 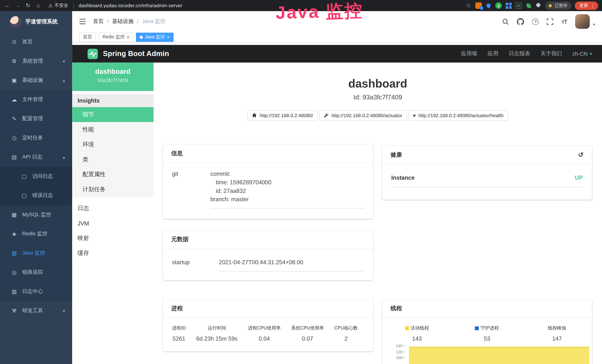 What do you see at coordinates (36, 119) in the screenshot?
I see `sidebar-item-config-manage: ✎ 配置管理` at bounding box center [36, 119].